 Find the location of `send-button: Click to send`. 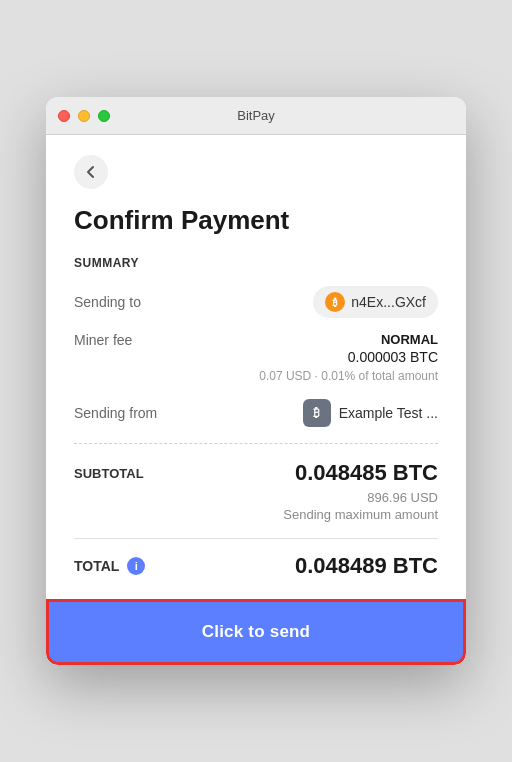

send-button: Click to send is located at coordinates (256, 632).